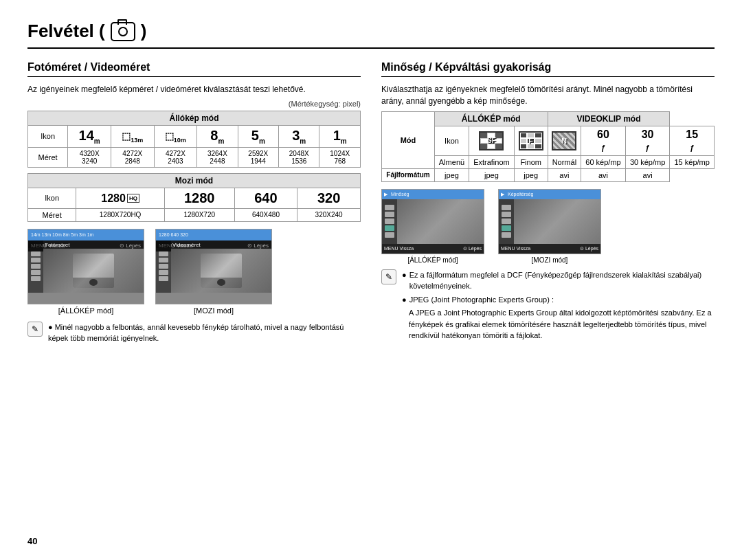  What do you see at coordinates (530, 162) in the screenshot?
I see `quality-finom: Finom` at bounding box center [530, 162].